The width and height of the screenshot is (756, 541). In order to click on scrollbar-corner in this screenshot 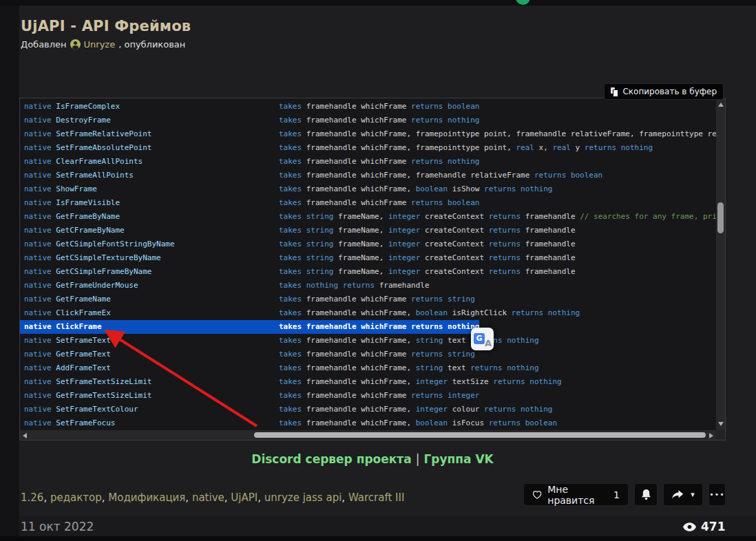, I will do `click(720, 435)`.